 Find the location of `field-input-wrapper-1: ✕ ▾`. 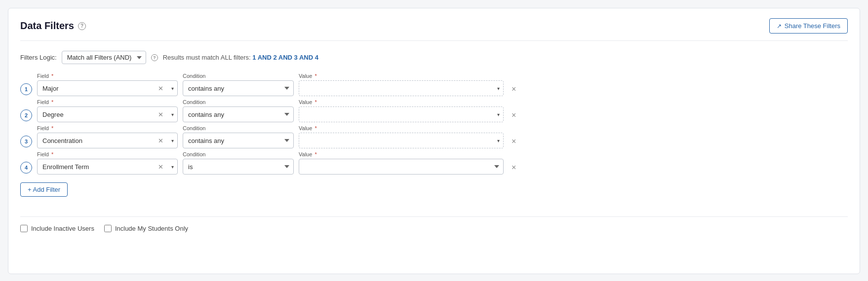

field-input-wrapper-1: ✕ ▾ is located at coordinates (108, 88).